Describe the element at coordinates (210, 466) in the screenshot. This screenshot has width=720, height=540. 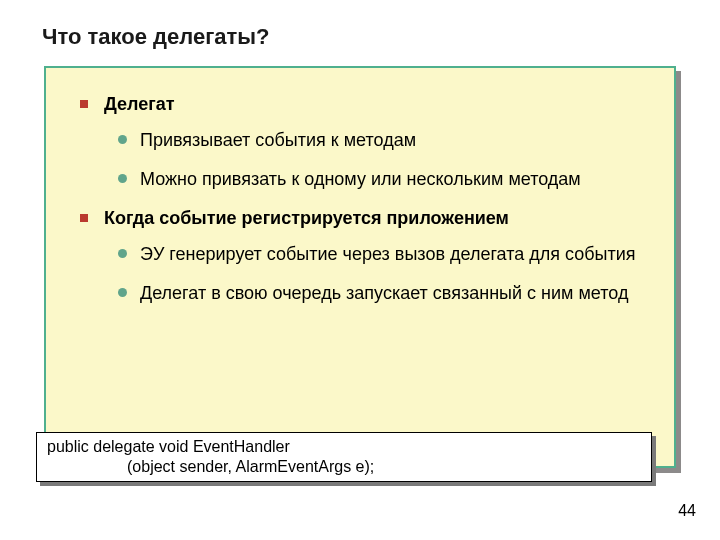
I see `code-line: (object sender, AlarmEventArgs e);` at that location.